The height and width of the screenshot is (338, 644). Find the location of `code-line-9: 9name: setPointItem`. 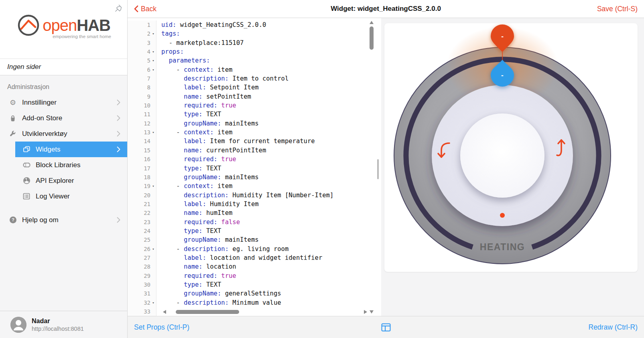

code-line-9: 9name: setPointItem is located at coordinates (251, 97).